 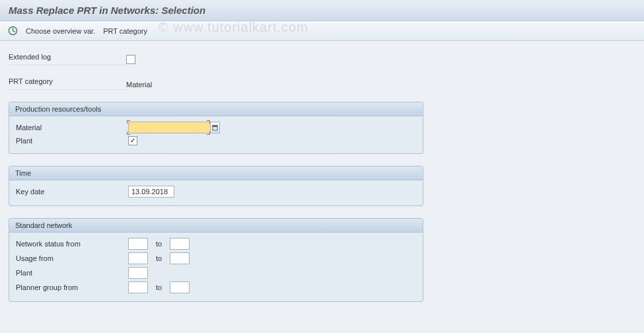 I want to click on plant-label: Plant, so click(x=72, y=141).